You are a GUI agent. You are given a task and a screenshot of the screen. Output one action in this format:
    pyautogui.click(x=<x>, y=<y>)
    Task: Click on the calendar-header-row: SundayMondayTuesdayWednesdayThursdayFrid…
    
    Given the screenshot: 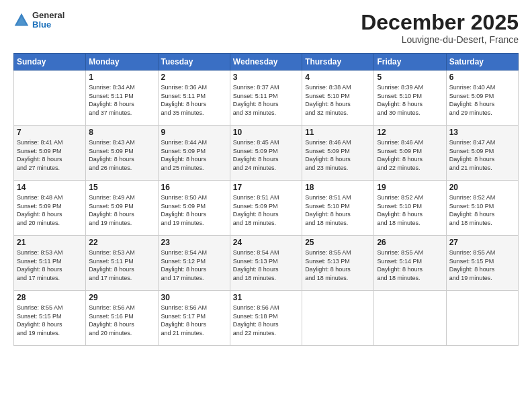 What is the action you would take?
    pyautogui.click(x=266, y=62)
    